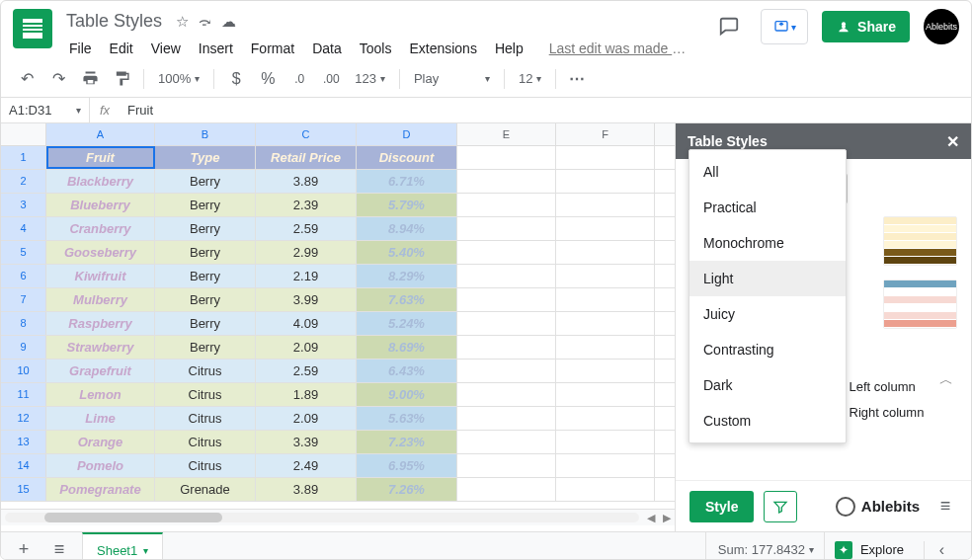  What do you see at coordinates (101, 158) in the screenshot?
I see `header-cell: Fruit` at bounding box center [101, 158].